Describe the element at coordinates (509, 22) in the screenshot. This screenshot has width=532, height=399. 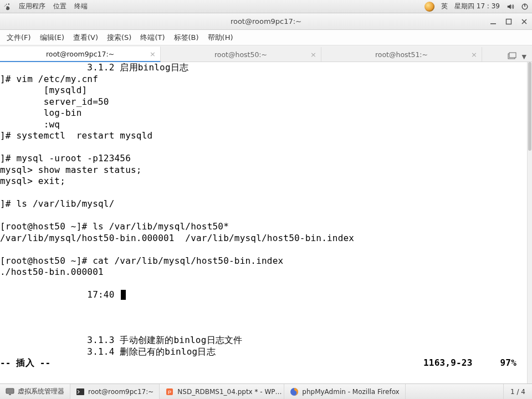
I see `window-maximize-button` at that location.